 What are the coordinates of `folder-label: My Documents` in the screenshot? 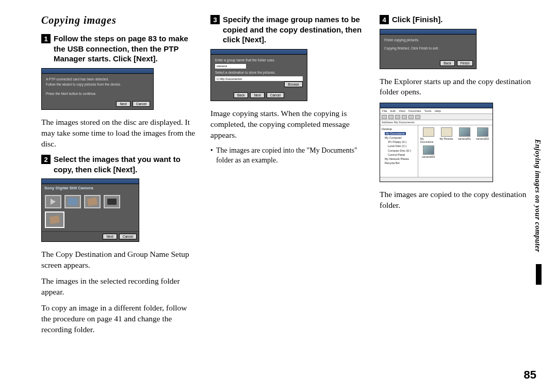 It's located at (428, 140).